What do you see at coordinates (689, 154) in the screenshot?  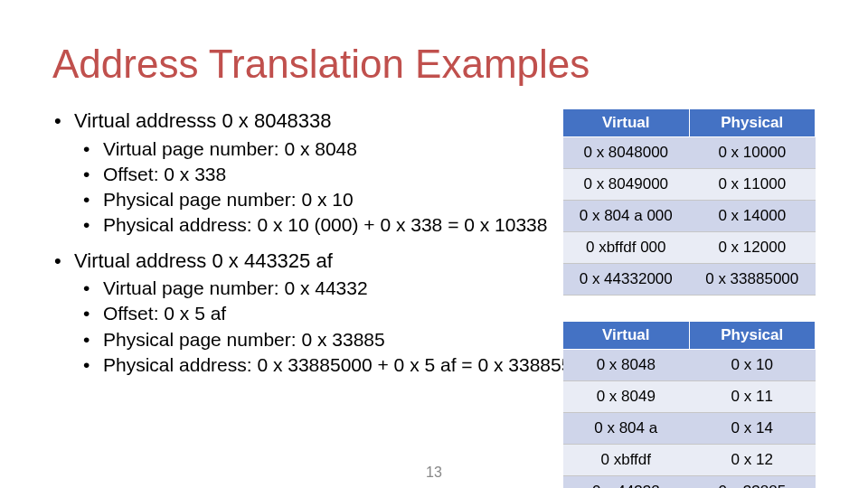 I see `table-row: 0 x 8048000 0 x 10000` at bounding box center [689, 154].